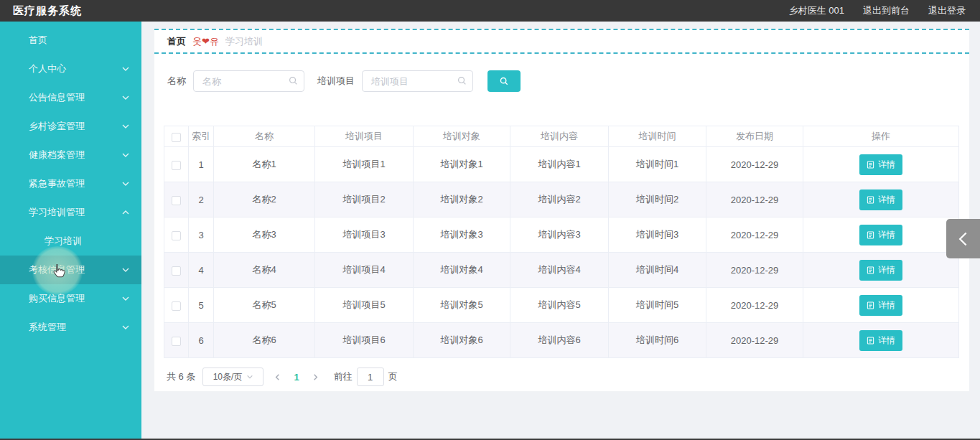 This screenshot has width=980, height=440. Describe the element at coordinates (70, 98) in the screenshot. I see `sidebar-item-announcement-mgmt: 公告信息管理` at that location.